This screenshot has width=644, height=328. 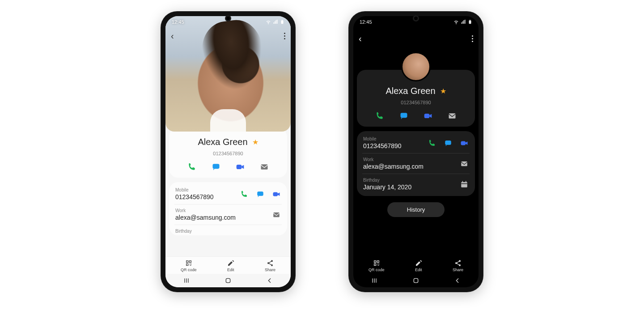 I want to click on share-icon, so click(x=270, y=263).